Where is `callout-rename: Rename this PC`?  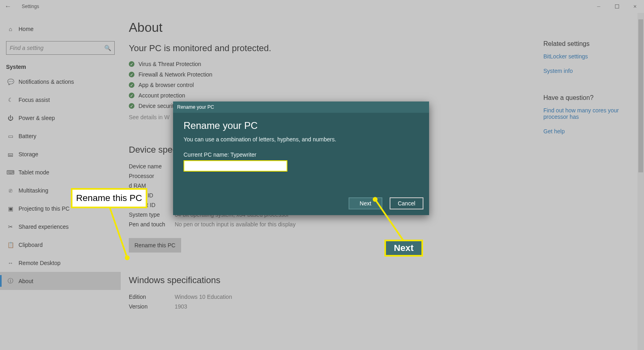
callout-rename: Rename this PC is located at coordinates (109, 198).